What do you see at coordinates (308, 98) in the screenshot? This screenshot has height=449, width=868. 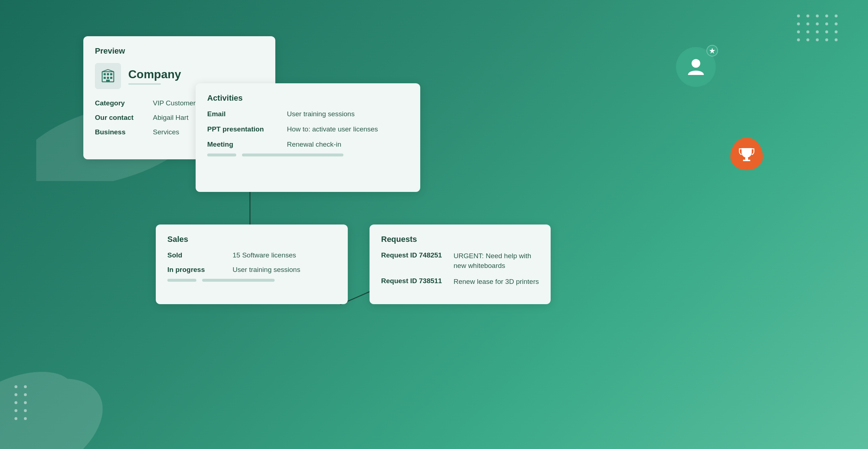 I see `activities-card-title: Activities` at bounding box center [308, 98].